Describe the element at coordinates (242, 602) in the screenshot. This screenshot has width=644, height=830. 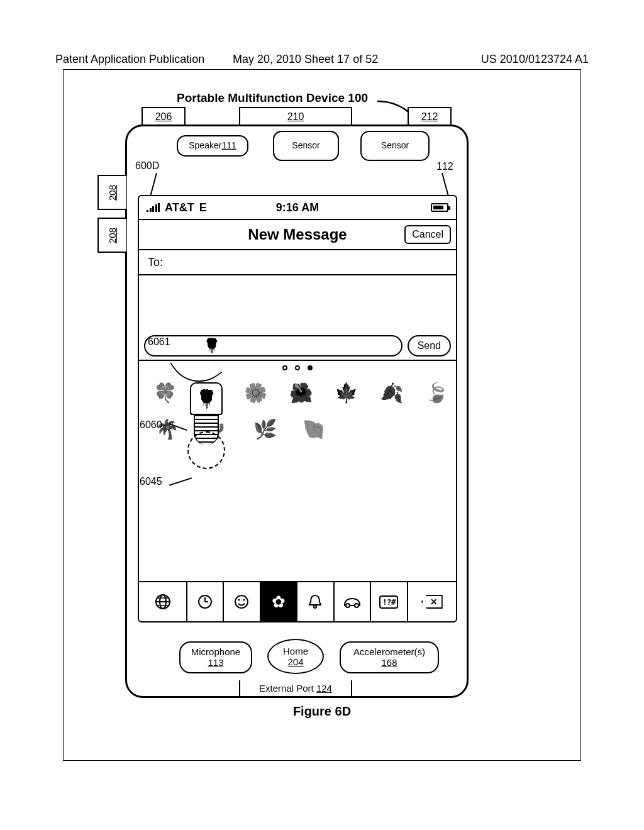
I see `category-people` at that location.